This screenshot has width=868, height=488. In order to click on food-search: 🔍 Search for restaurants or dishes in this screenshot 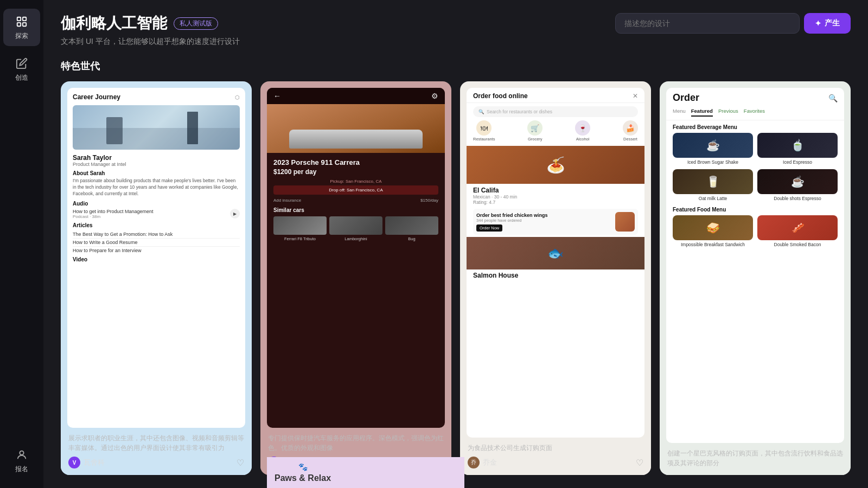, I will do `click(556, 112)`.